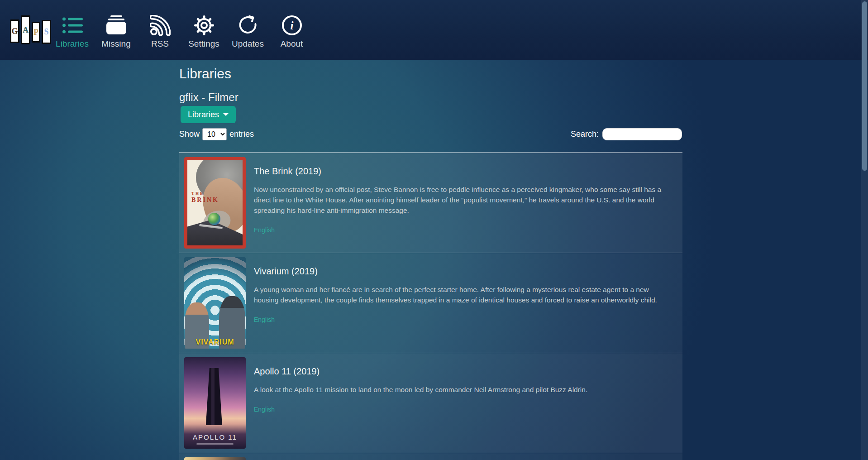 The width and height of the screenshot is (868, 460). I want to click on search-label: Search:, so click(585, 134).